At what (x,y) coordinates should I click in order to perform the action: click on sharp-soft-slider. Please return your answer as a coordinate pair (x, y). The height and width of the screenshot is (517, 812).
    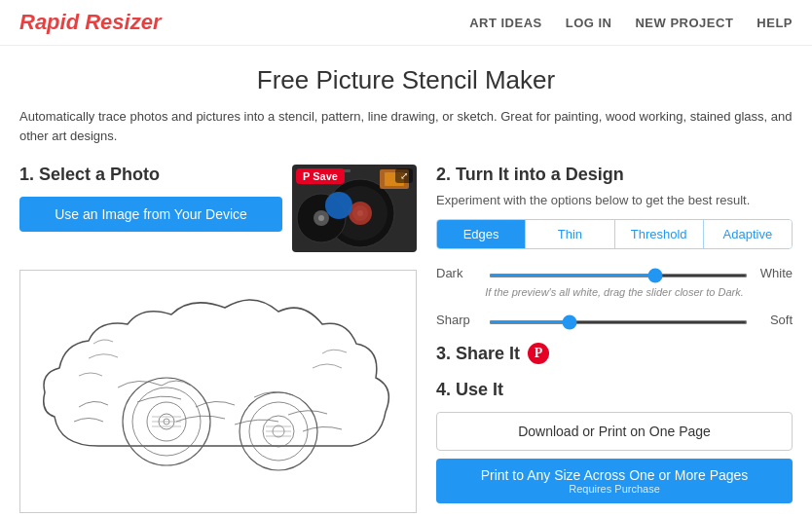
    Looking at the image, I should click on (618, 322).